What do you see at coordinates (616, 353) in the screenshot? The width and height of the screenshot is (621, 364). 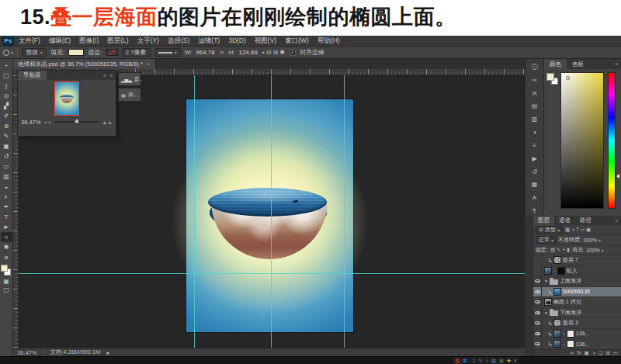 I see `delete-layer-button: ▭` at bounding box center [616, 353].